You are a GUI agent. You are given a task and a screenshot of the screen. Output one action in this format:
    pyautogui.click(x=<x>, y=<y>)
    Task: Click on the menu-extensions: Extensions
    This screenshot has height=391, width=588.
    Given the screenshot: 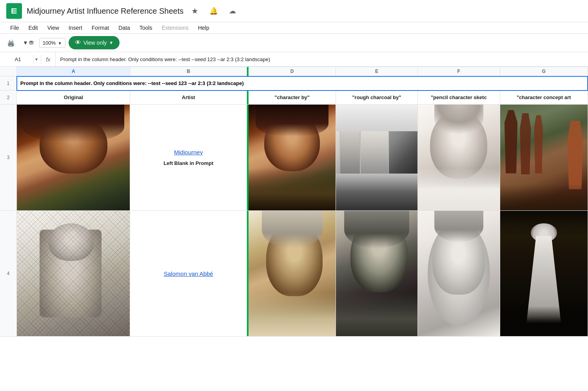 What is the action you would take?
    pyautogui.click(x=175, y=28)
    